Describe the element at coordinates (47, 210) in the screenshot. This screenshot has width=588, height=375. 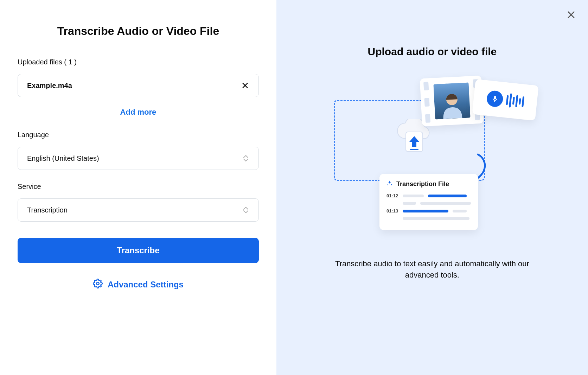
I see `service-value: Transcription` at that location.